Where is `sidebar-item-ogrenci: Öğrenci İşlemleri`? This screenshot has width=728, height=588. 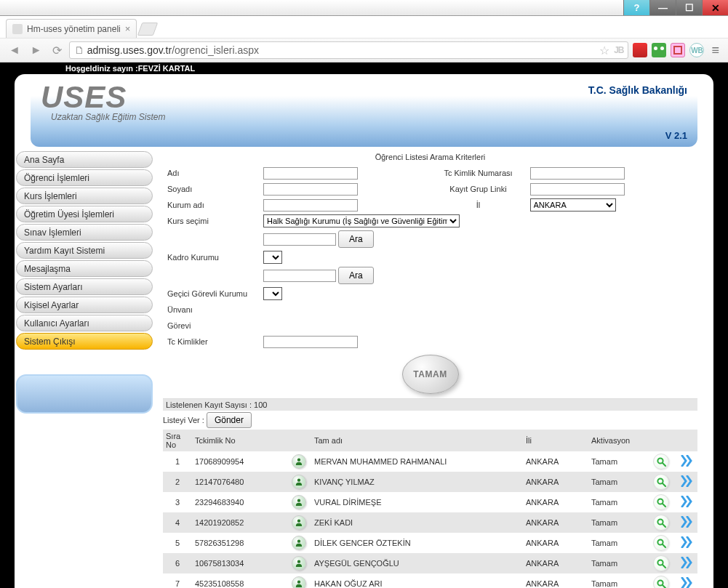 sidebar-item-ogrenci: Öğrenci İşlemleri is located at coordinates (84, 177).